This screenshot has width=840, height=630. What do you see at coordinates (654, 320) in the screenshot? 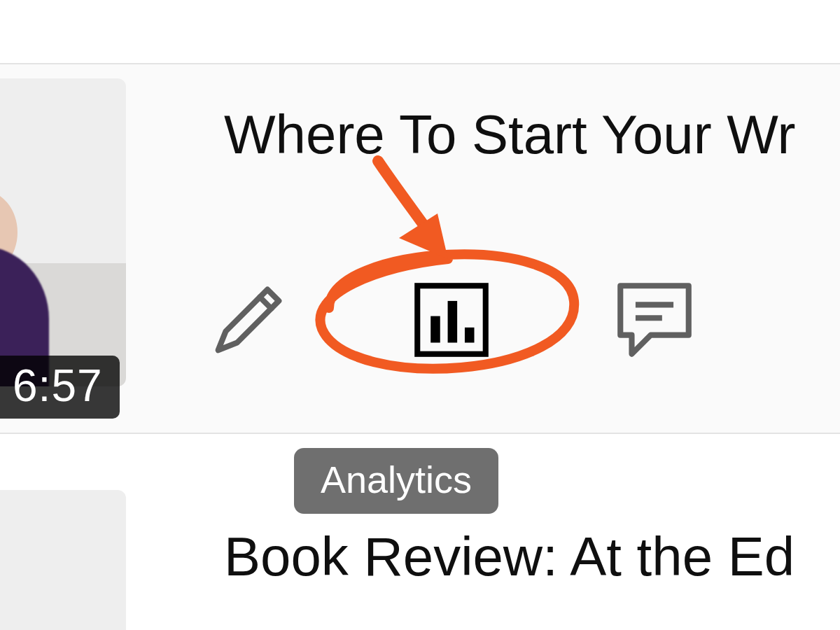
I see `comments-button` at bounding box center [654, 320].